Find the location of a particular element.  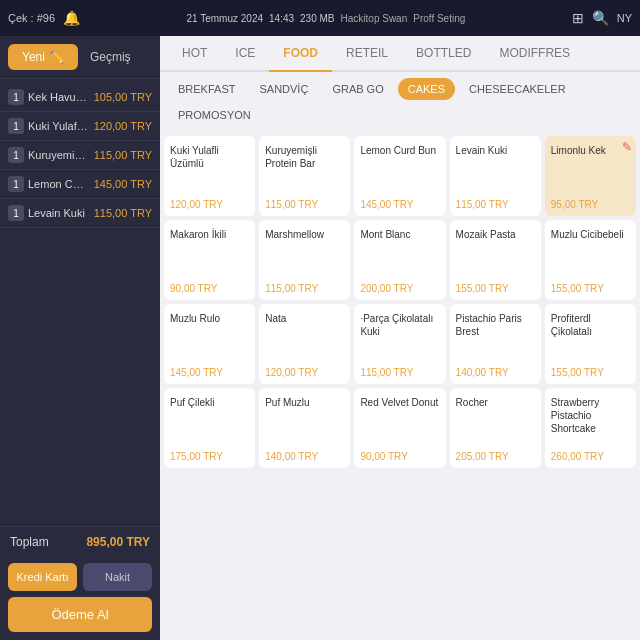

toplam-label: Toplam is located at coordinates (30, 542).